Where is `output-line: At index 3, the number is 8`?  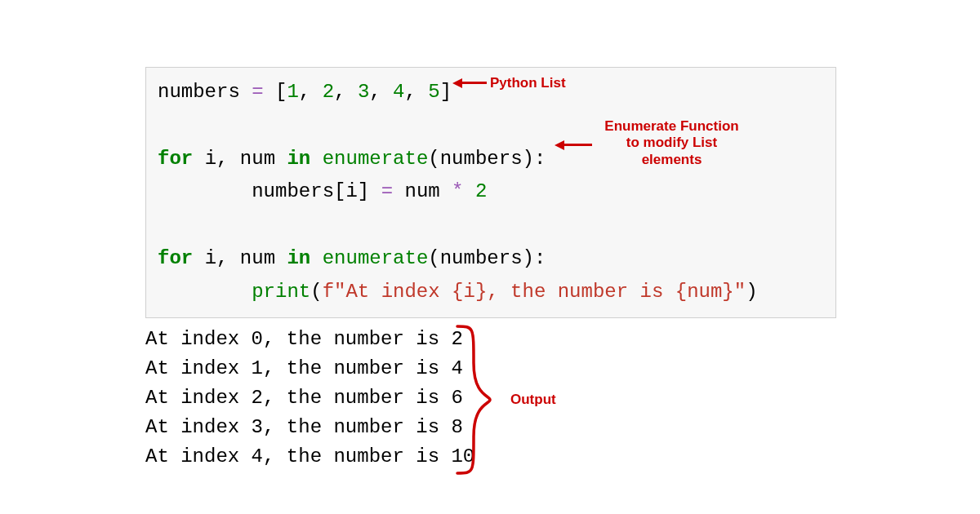 output-line: At index 3, the number is 8 is located at coordinates (304, 428).